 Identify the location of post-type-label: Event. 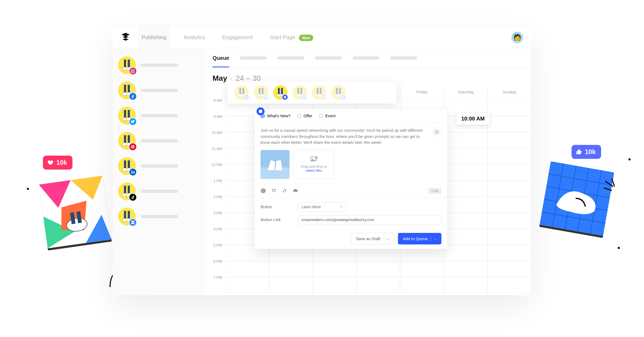
(330, 116).